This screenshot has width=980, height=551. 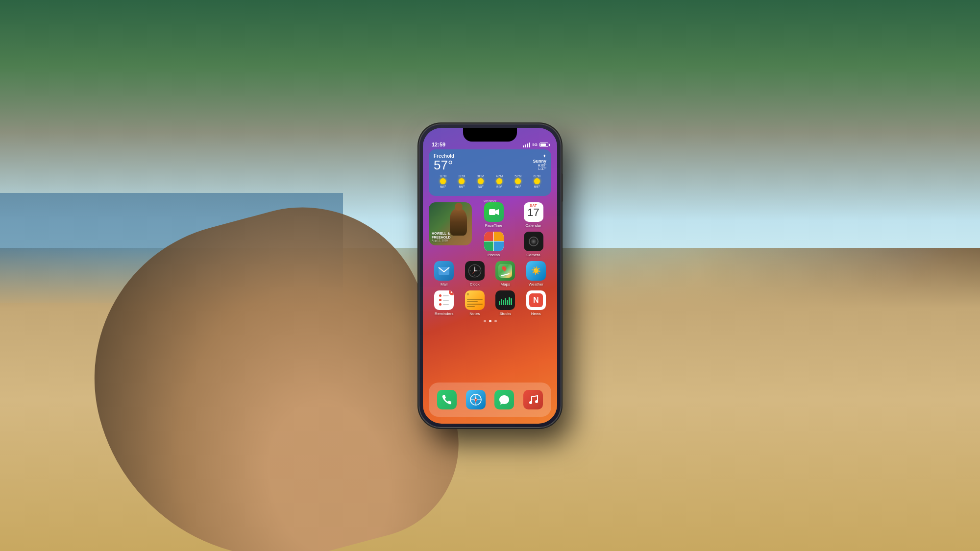 What do you see at coordinates (447, 400) in the screenshot?
I see `dock-phone` at bounding box center [447, 400].